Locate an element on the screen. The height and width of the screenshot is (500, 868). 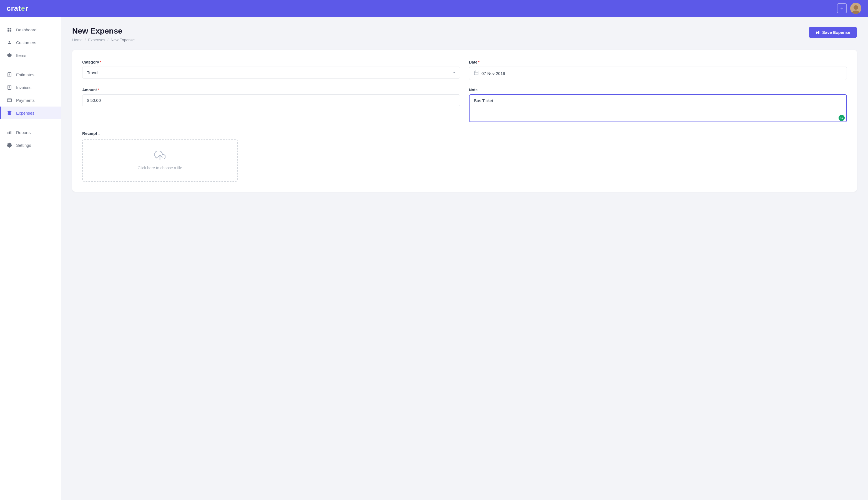
customers-icon is located at coordinates (10, 43).